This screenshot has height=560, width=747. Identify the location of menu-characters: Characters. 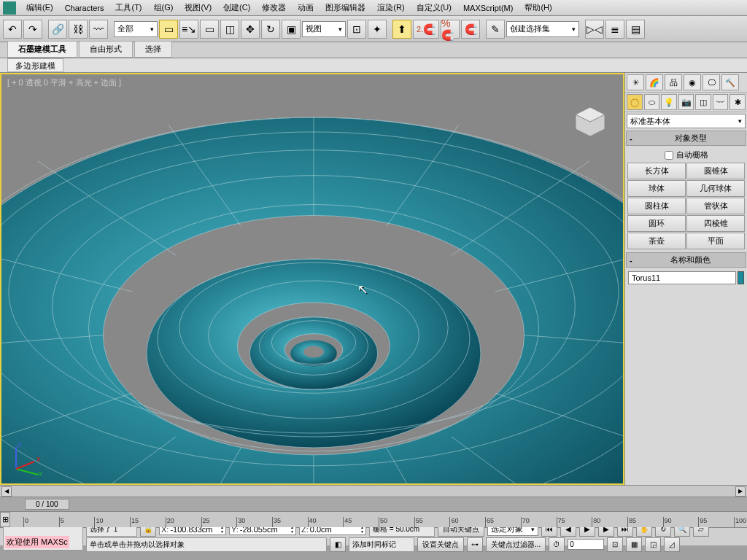
(85, 8).